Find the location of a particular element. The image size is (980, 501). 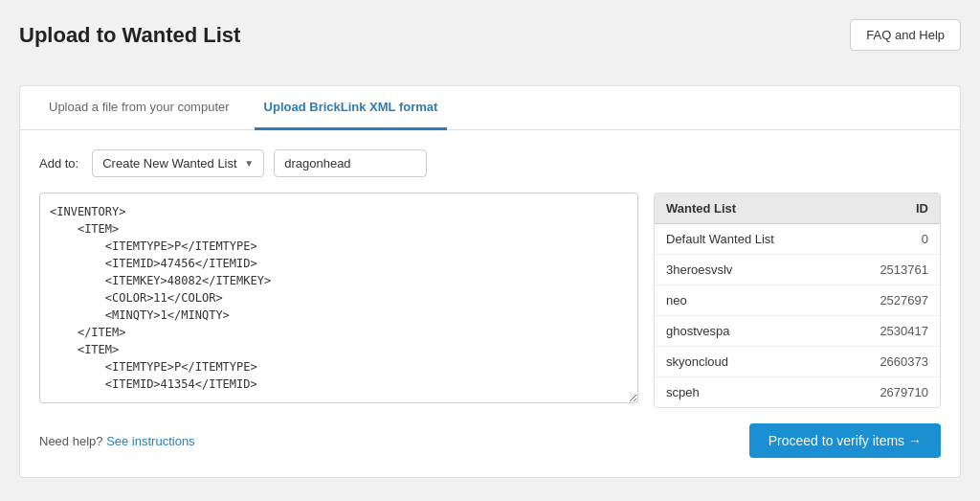

page-title: Upload to Wanted List is located at coordinates (130, 35).